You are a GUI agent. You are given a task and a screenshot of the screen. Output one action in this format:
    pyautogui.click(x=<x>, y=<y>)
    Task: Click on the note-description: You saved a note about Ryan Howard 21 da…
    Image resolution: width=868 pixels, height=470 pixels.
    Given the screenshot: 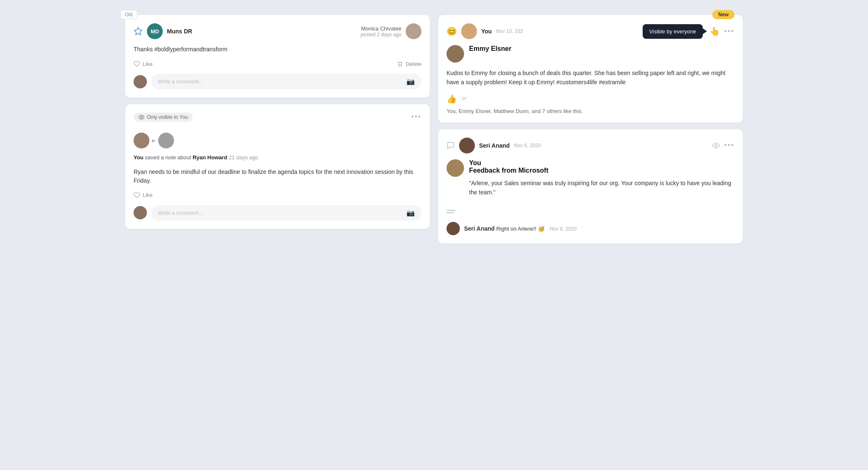 What is the action you would take?
    pyautogui.click(x=278, y=158)
    